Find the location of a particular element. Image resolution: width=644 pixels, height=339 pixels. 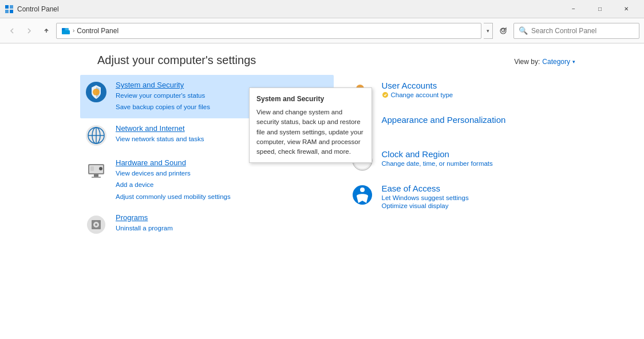

ease-icon is located at coordinates (362, 195).